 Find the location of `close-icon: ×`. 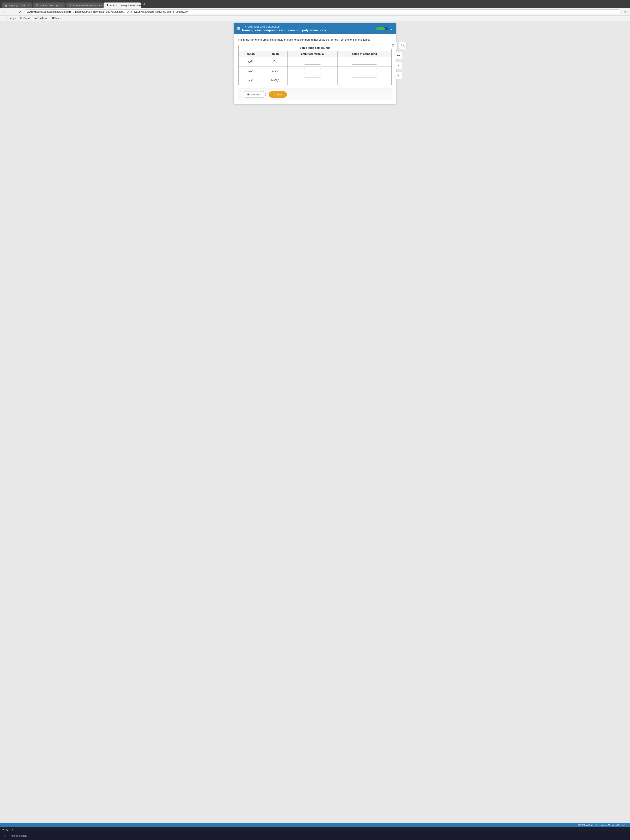

close-icon: × is located at coordinates (398, 65).